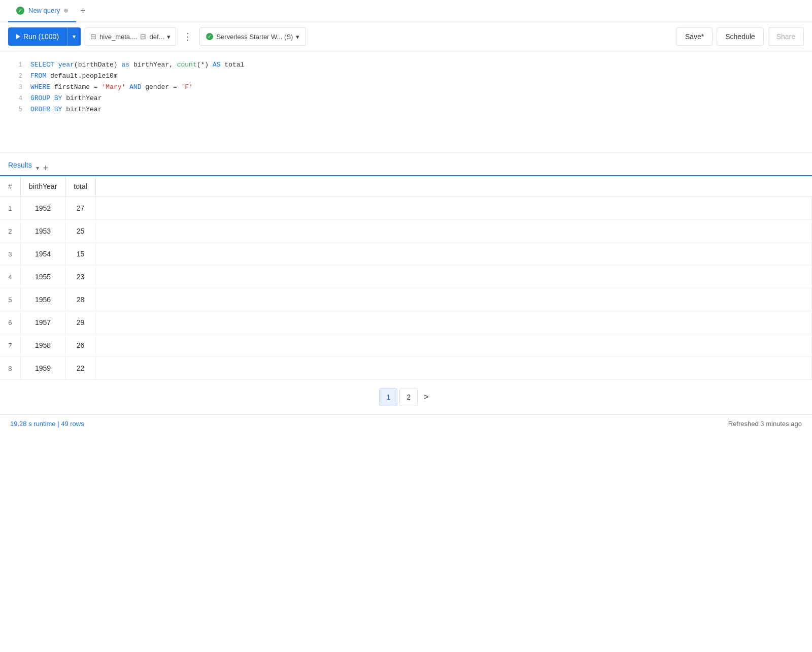 This screenshot has width=812, height=652. What do you see at coordinates (47, 423) in the screenshot?
I see `runtime-status: 19.28 s runtime | 49 rows` at bounding box center [47, 423].